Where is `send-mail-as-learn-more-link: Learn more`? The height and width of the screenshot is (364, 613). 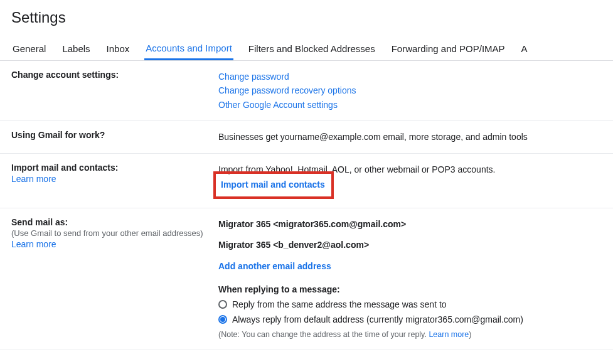 send-mail-as-learn-more-link: Learn more is located at coordinates (34, 244).